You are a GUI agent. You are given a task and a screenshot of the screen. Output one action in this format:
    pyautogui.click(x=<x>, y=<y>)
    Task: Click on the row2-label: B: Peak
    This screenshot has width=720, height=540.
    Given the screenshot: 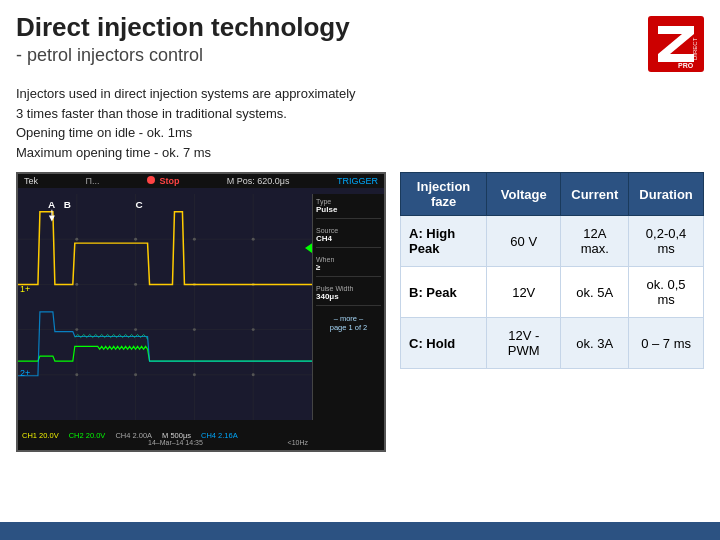 What is the action you would take?
    pyautogui.click(x=444, y=292)
    